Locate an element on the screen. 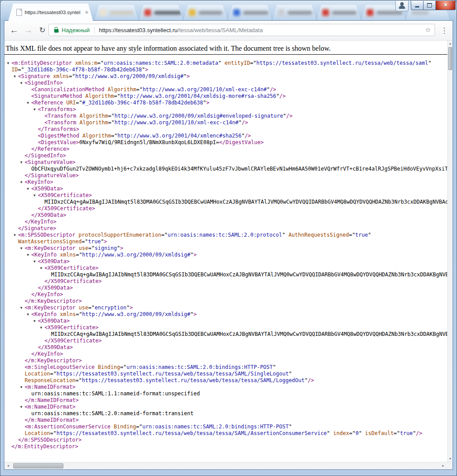 The width and height of the screenshot is (457, 476). tab-title: https://tessatest03.syntel is located at coordinates (54, 12).